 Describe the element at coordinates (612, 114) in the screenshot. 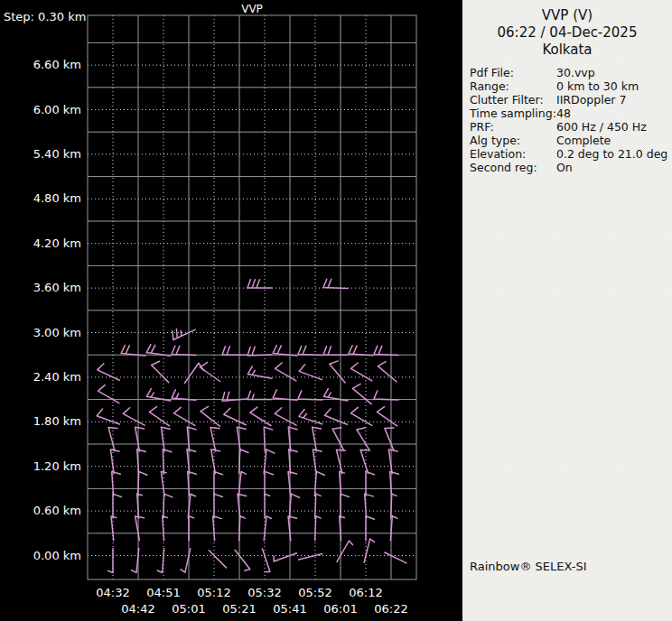

I see `param-value: 48` at that location.